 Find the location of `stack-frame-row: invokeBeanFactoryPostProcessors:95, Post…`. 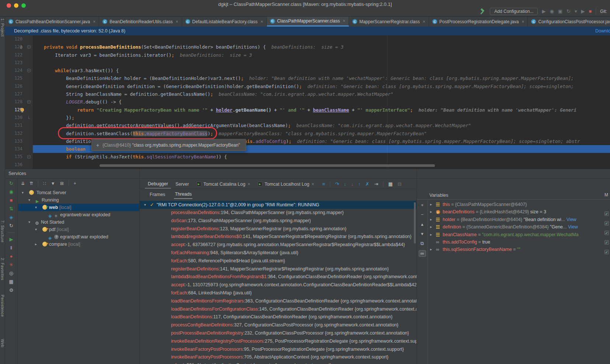

stack-frame-row: invokeBeanFactoryPostProcessors:95, Post… is located at coordinates (278, 350).